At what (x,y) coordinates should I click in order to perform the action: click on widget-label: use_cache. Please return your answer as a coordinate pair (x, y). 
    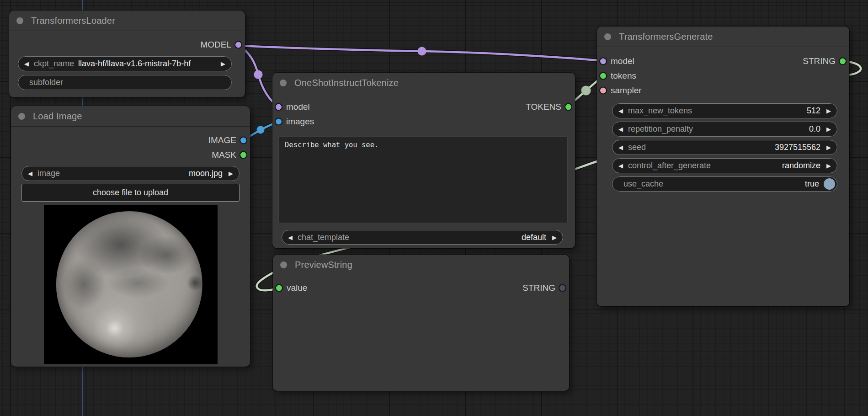
    Looking at the image, I should click on (644, 184).